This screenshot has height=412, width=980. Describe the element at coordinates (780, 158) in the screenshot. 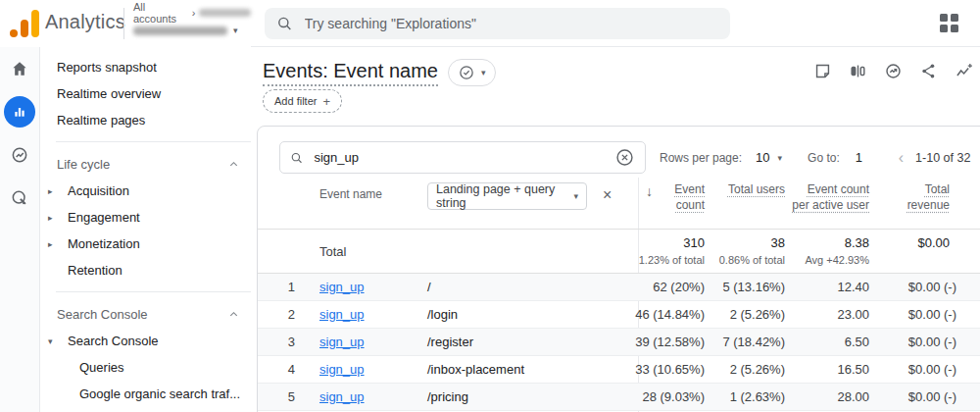

I see `rows-per-page-caret-icon: ▾` at that location.